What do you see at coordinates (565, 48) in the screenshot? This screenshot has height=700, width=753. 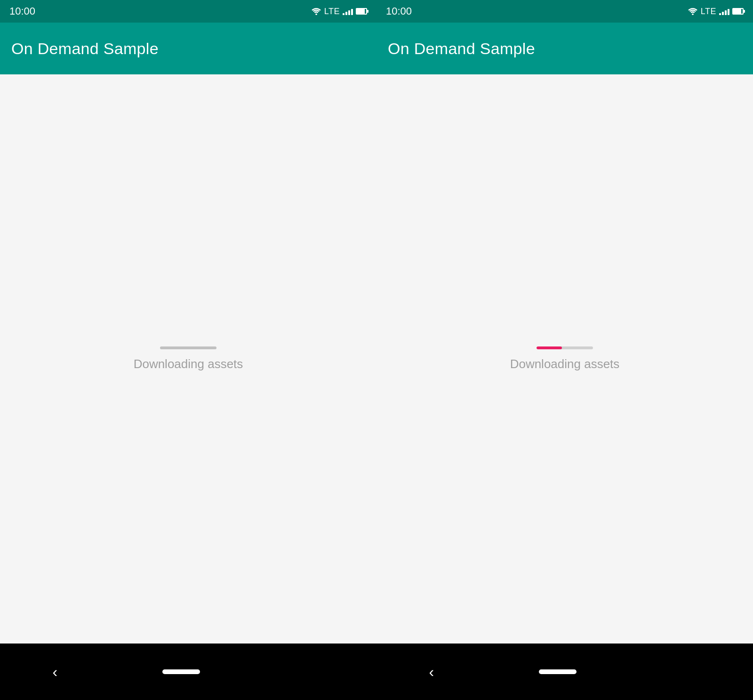 I see `app-bar-right: On Demand Sample` at bounding box center [565, 48].